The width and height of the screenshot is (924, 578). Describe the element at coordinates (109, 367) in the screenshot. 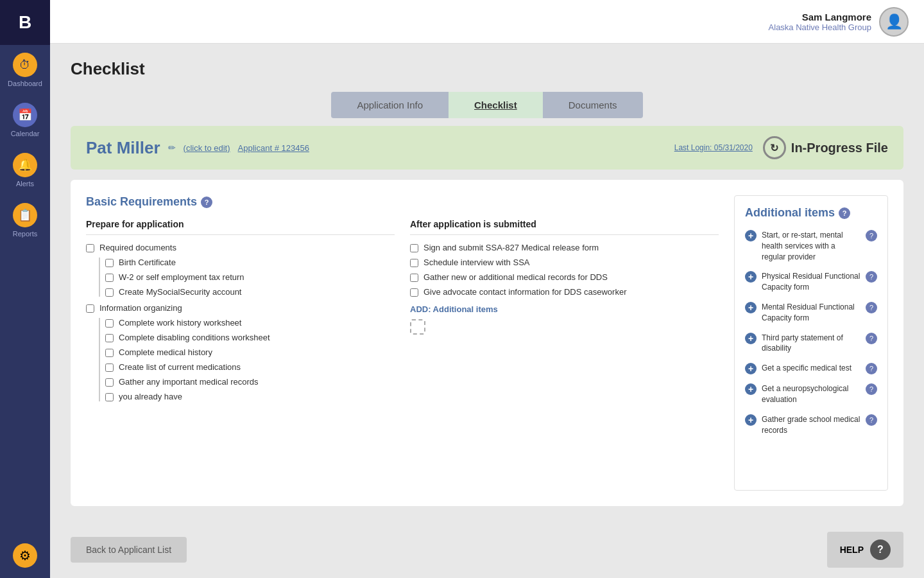

I see `current-meds-checkbox` at that location.